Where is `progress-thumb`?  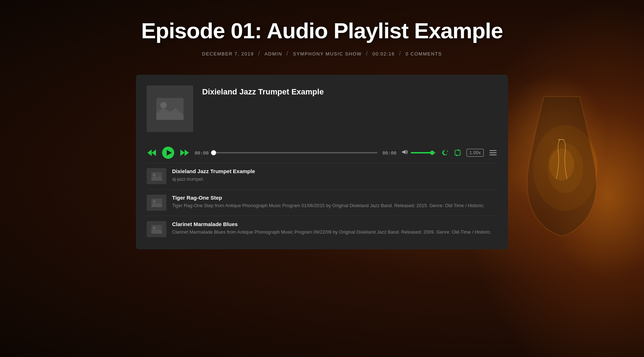 progress-thumb is located at coordinates (214, 153).